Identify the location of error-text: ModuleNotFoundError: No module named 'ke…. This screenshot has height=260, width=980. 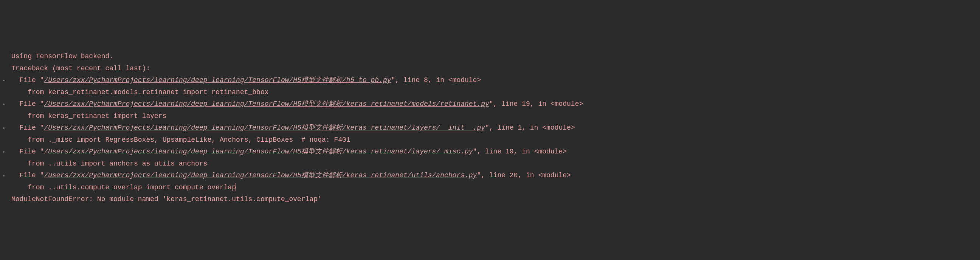
(167, 199).